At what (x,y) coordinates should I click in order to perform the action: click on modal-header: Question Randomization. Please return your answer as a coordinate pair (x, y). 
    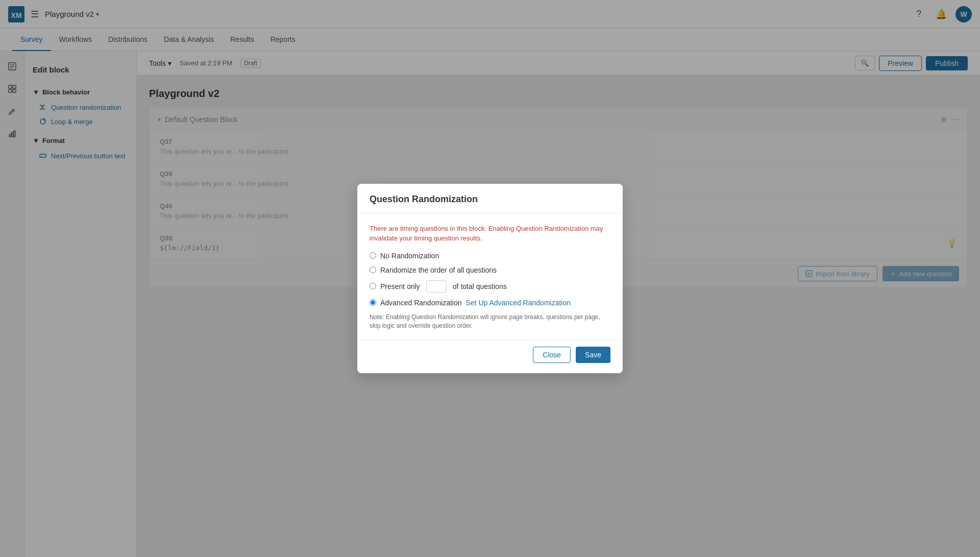
    Looking at the image, I should click on (490, 199).